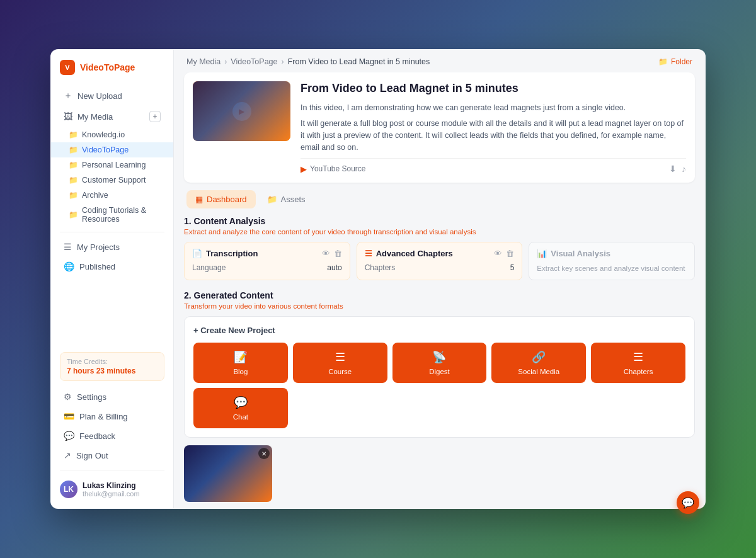 This screenshot has height=558, width=756. I want to click on create-new-header: + Create New Project, so click(440, 330).